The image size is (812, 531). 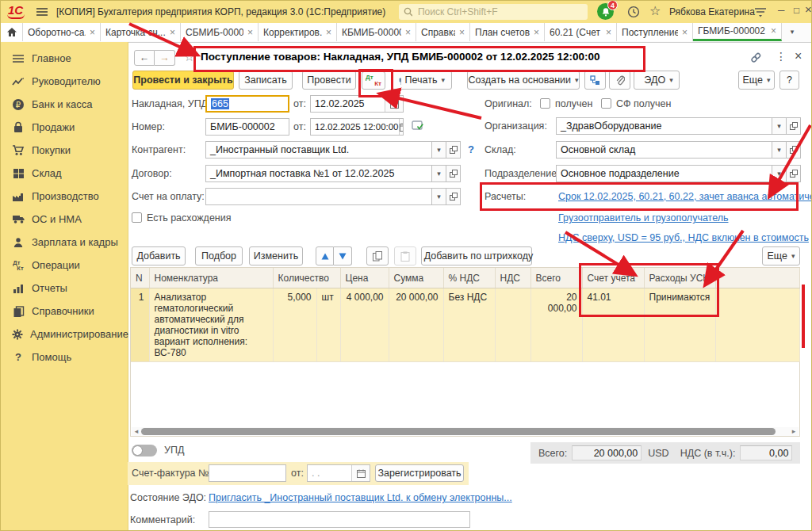 I want to click on horizontal-scrollbar: ◂ ▸, so click(x=465, y=431).